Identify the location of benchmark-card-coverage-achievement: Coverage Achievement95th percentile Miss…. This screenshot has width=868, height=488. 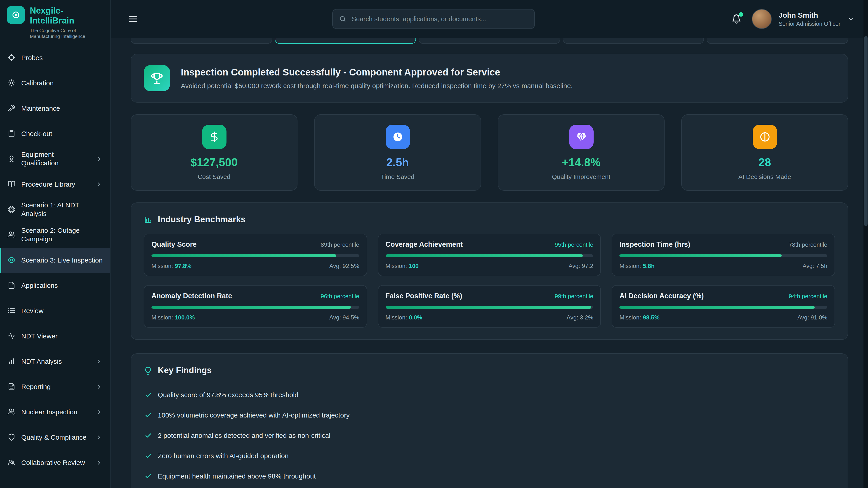
(489, 255).